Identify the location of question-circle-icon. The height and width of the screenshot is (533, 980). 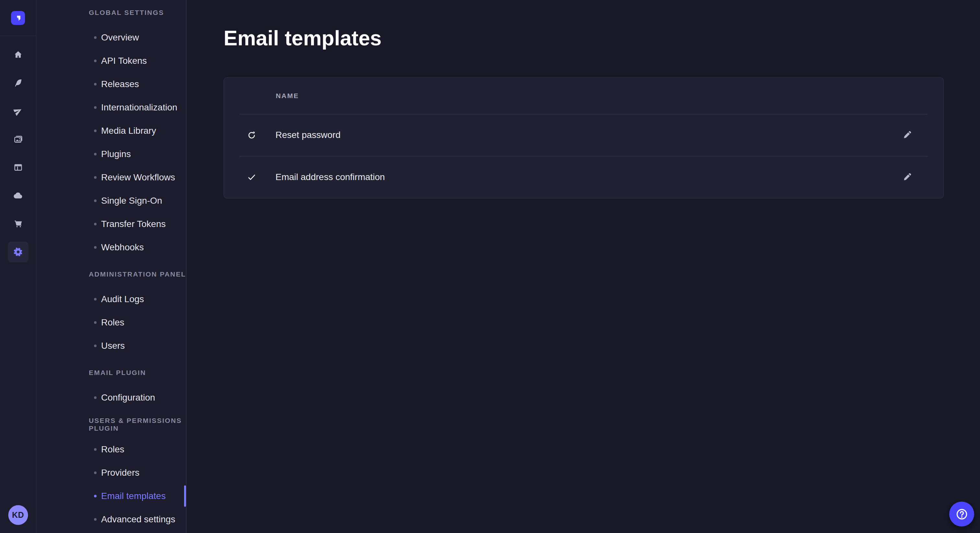
(962, 514).